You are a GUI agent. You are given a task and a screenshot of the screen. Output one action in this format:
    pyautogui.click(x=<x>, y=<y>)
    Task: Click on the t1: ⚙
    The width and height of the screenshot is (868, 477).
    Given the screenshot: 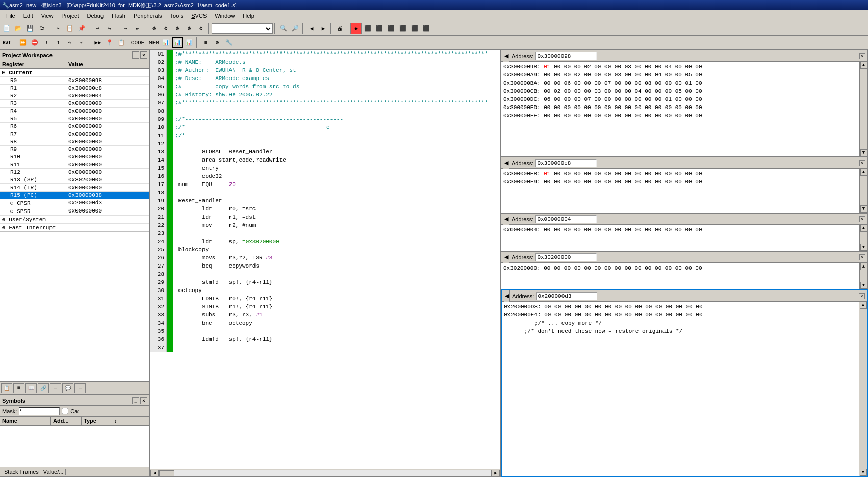 What is the action you would take?
    pyautogui.click(x=154, y=29)
    